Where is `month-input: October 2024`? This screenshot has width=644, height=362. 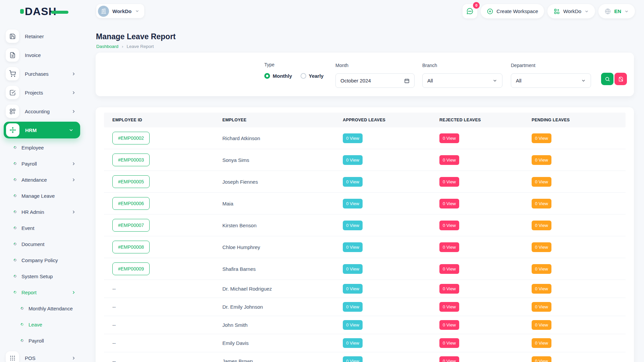
month-input: October 2024 is located at coordinates (375, 80).